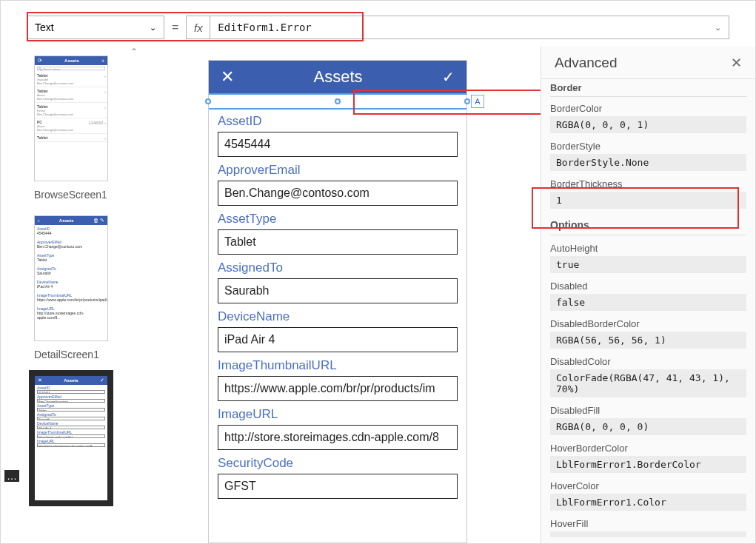  I want to click on borderthickness-input: 1, so click(649, 200).